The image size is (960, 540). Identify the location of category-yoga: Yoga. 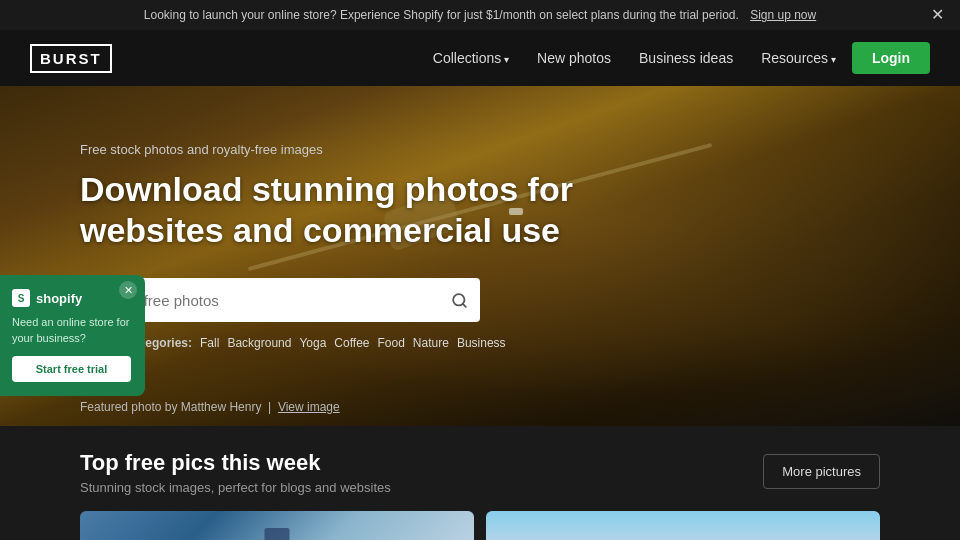
(312, 343).